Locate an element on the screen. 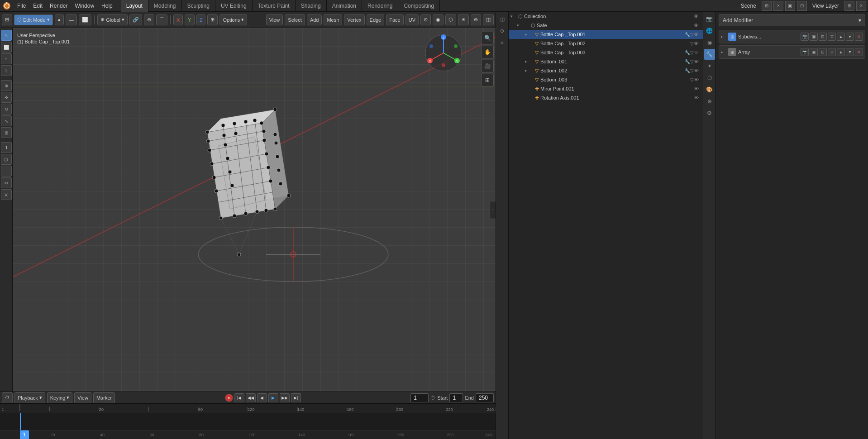 The height and width of the screenshot is (439, 868). view-menu: View is located at coordinates (275, 20).